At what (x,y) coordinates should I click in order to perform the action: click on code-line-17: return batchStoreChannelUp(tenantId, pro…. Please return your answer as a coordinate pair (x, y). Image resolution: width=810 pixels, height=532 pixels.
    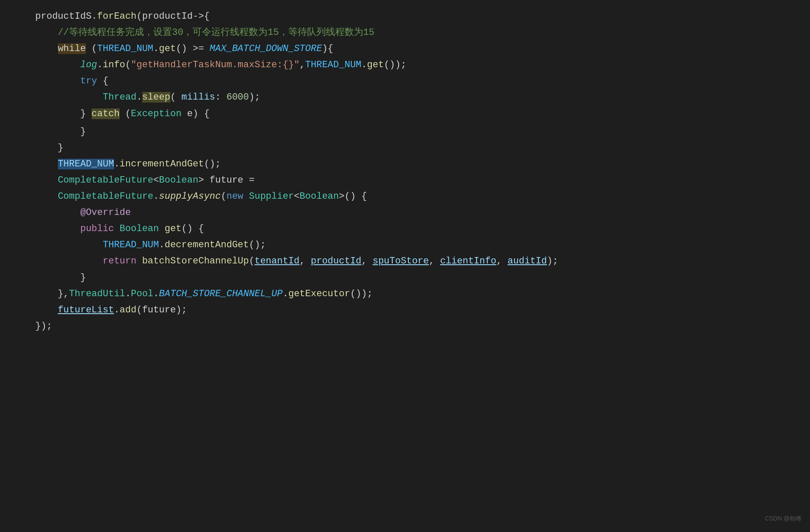
    Looking at the image, I should click on (411, 261).